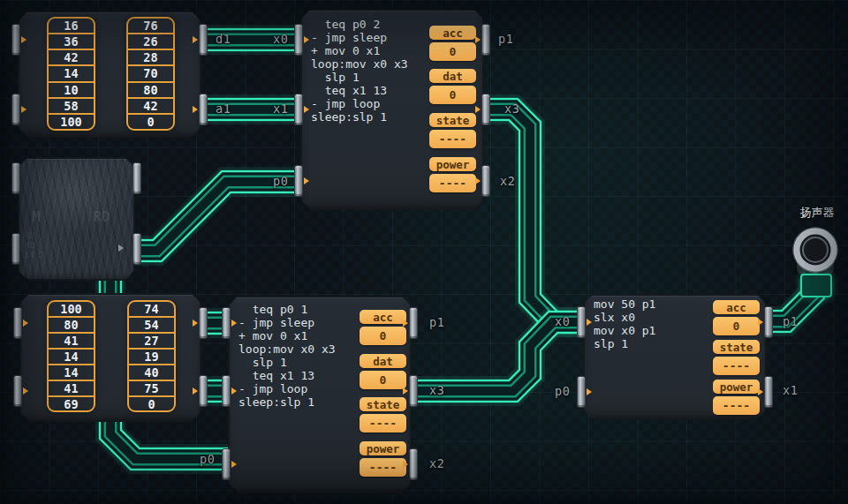 This screenshot has height=504, width=848. What do you see at coordinates (71, 105) in the screenshot?
I see `memory-cell: 58` at bounding box center [71, 105].